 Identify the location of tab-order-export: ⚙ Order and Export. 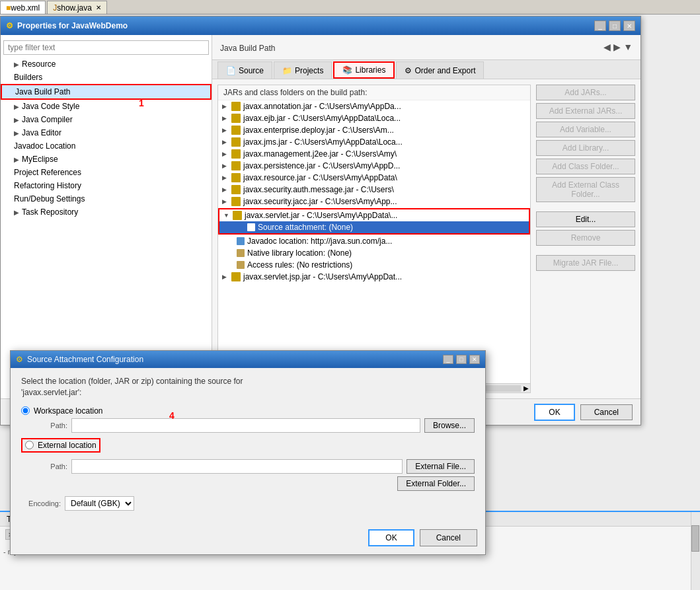
(440, 70).